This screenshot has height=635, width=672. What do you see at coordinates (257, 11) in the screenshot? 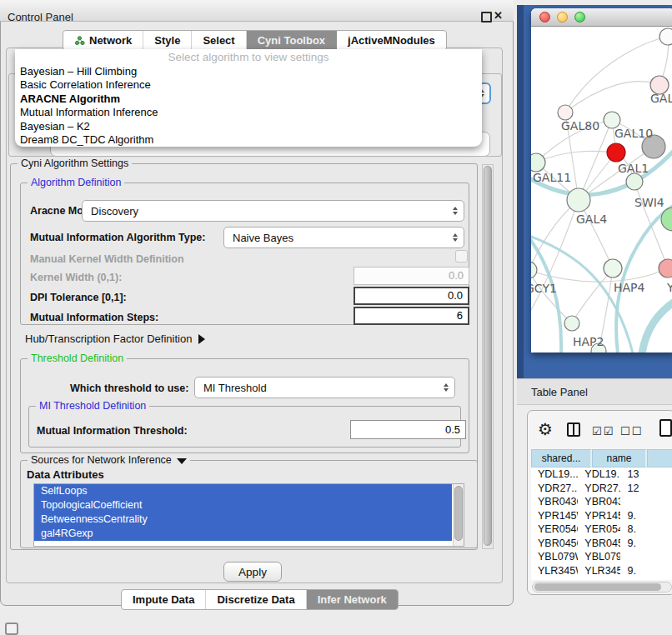
I see `control-panel-titlebar` at bounding box center [257, 11].